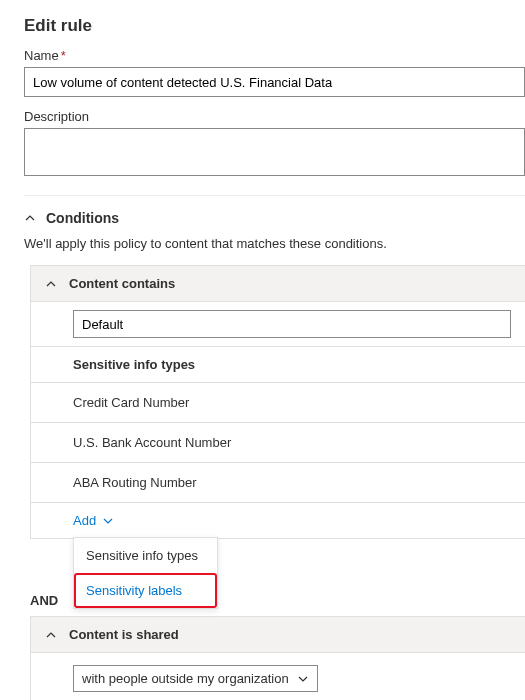 The image size is (525, 700). What do you see at coordinates (278, 483) in the screenshot?
I see `list-item: ABA Routing Number` at bounding box center [278, 483].